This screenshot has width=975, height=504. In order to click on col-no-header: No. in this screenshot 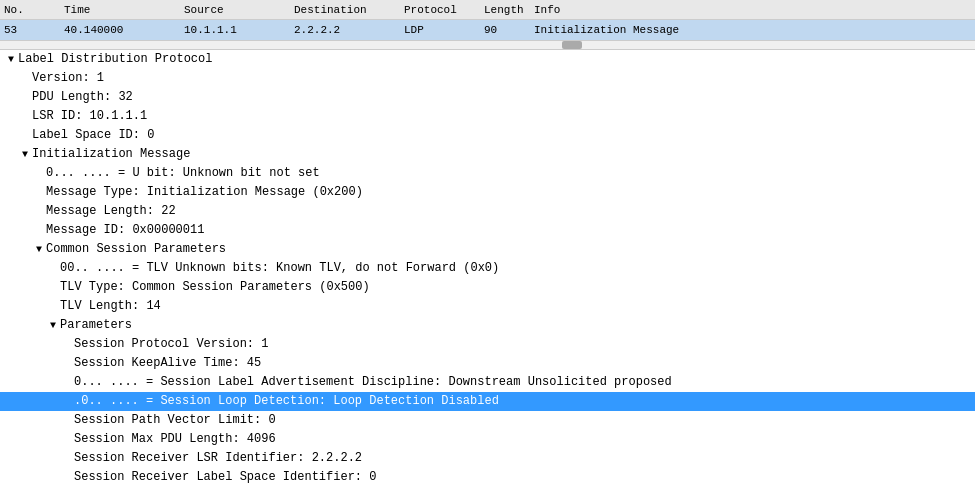, I will do `click(34, 10)`.